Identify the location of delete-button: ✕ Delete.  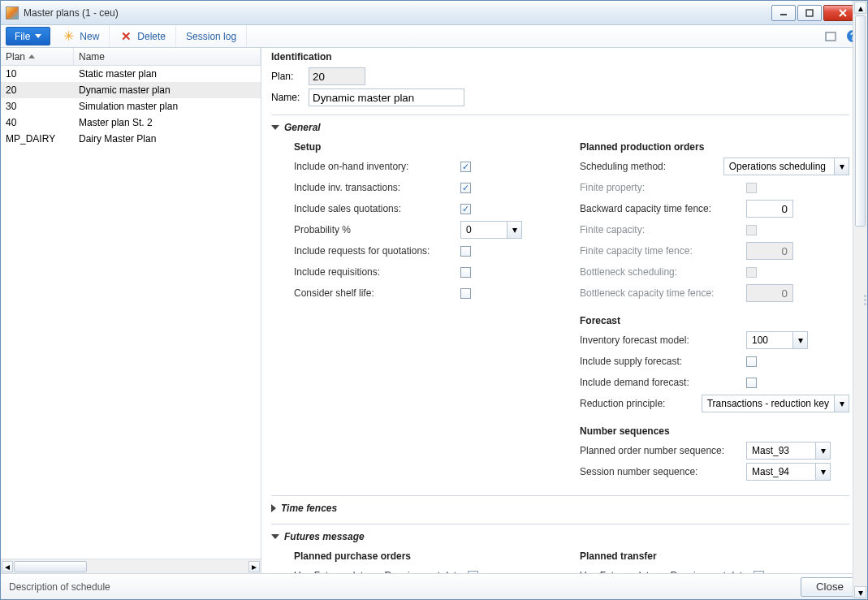
(143, 36).